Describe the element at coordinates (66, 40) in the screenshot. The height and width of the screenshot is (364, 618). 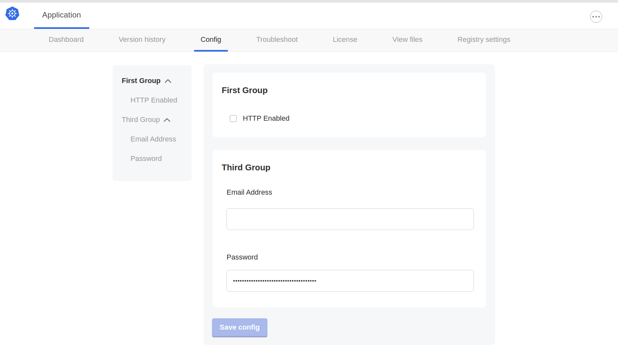
I see `tab-dashboard: Dashboard` at that location.